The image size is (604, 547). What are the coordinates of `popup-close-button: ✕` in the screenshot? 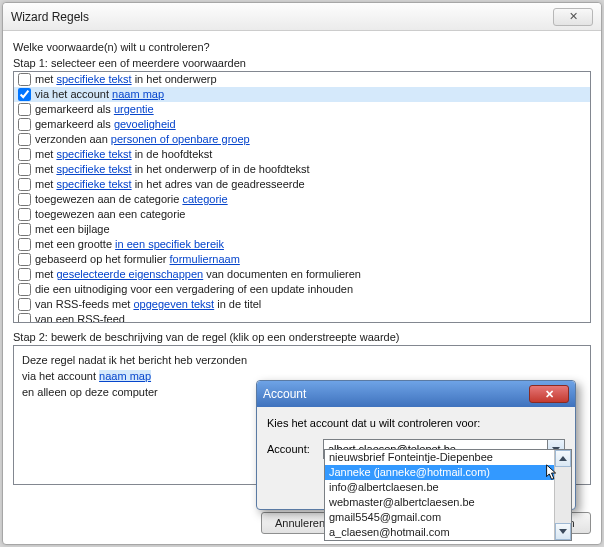 It's located at (549, 394).